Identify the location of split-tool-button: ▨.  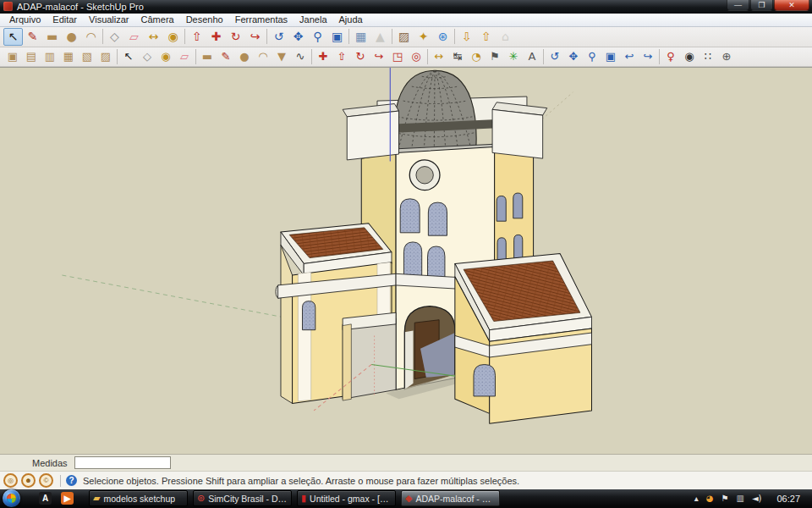
(106, 56).